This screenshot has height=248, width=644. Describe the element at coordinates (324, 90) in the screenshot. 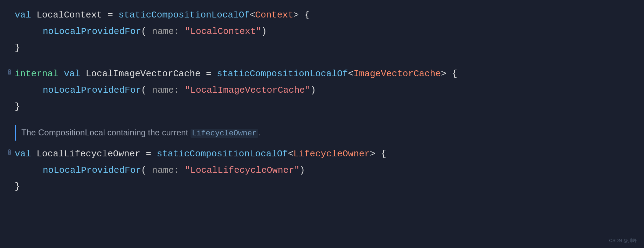

I see `code-line: noLocalProvidedFor( name: "LocalImageVec…` at that location.